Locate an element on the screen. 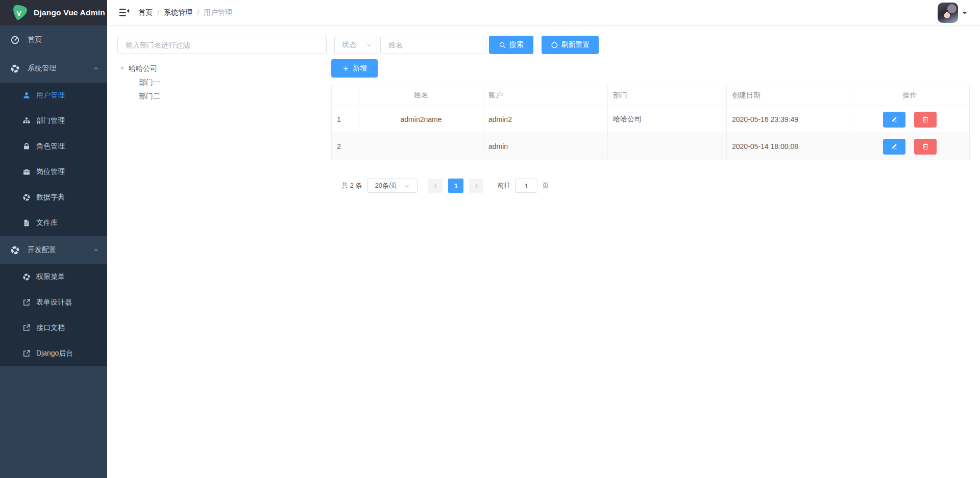 The height and width of the screenshot is (478, 980). hamburger-icon is located at coordinates (125, 12).